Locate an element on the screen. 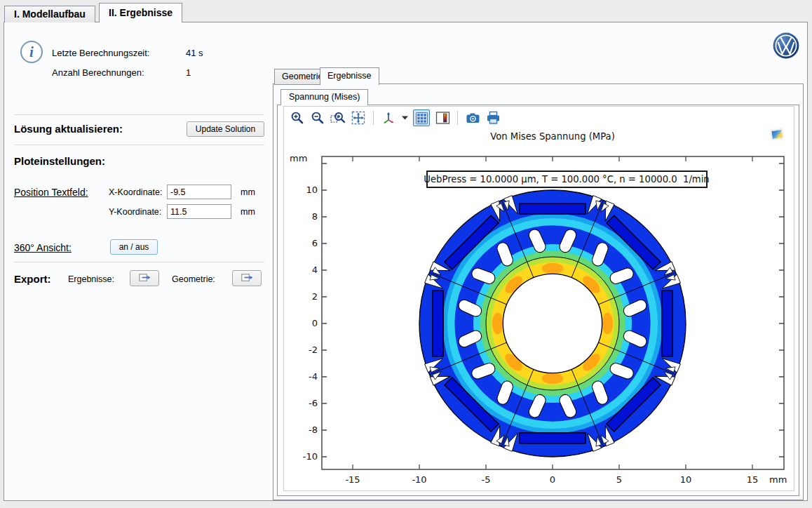 The width and height of the screenshot is (812, 508). tab-ergebnisse: II. Ergebnisse is located at coordinates (140, 13).